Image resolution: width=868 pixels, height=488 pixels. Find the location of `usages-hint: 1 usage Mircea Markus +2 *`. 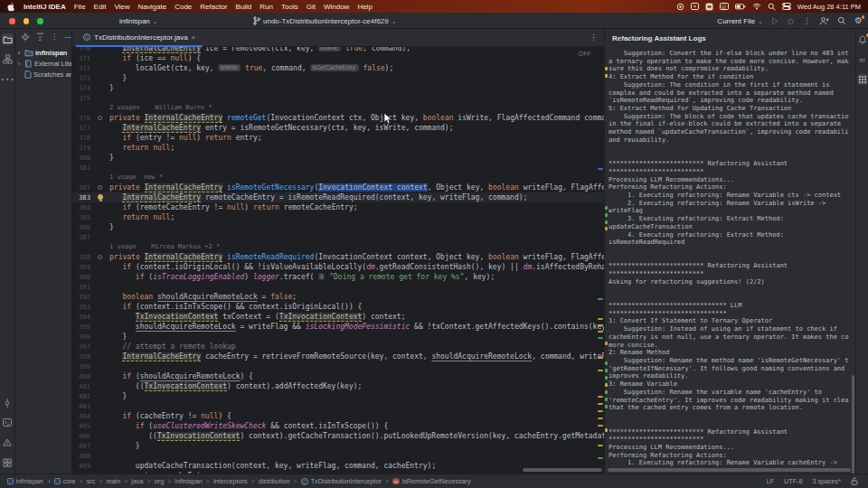

usages-hint: 1 usage Mircea Markus +2 * is located at coordinates (165, 248).